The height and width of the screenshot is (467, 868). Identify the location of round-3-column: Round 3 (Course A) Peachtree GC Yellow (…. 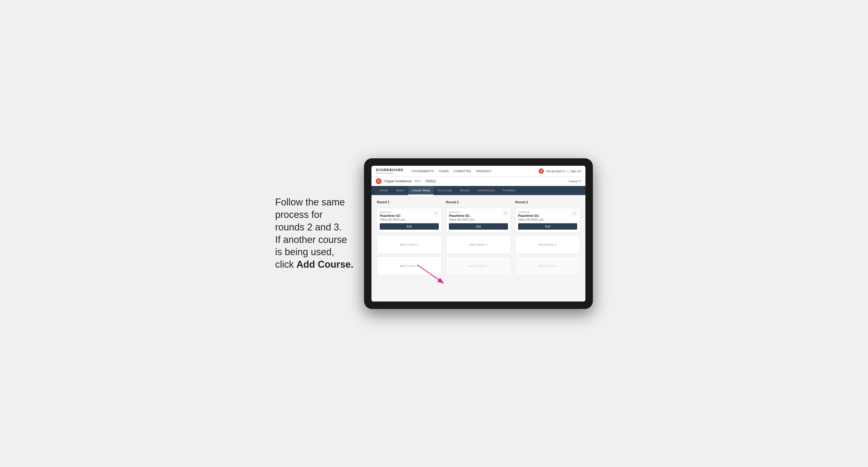
(548, 238).